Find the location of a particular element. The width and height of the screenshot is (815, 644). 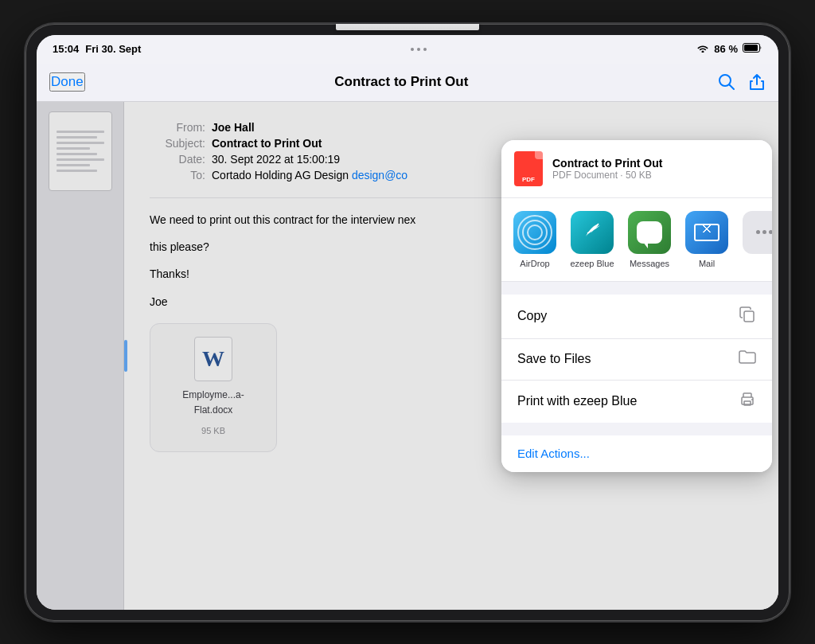

share-app-ezeep: ezeep Blue is located at coordinates (592, 240).